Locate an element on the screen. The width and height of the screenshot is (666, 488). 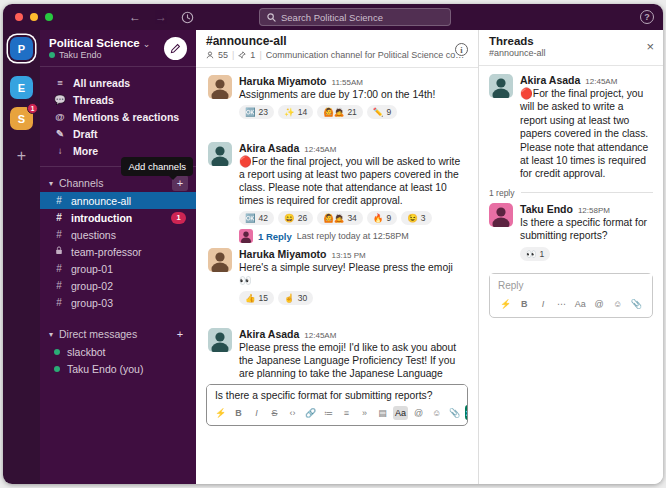
message: Haruka Miyamoto 11:55AM Assignments are … is located at coordinates (337, 106).